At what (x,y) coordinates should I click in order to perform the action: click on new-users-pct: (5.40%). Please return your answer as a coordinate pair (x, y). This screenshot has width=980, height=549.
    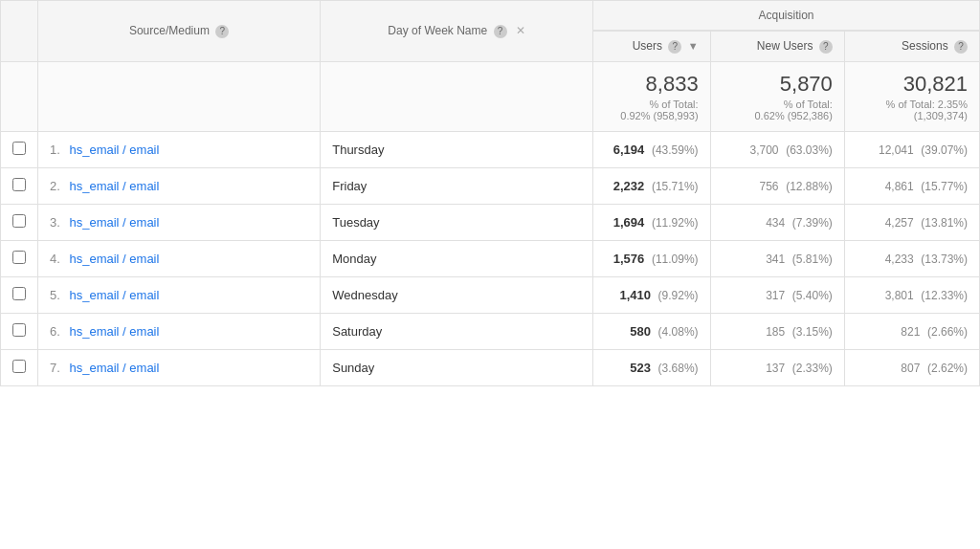
    Looking at the image, I should click on (813, 296).